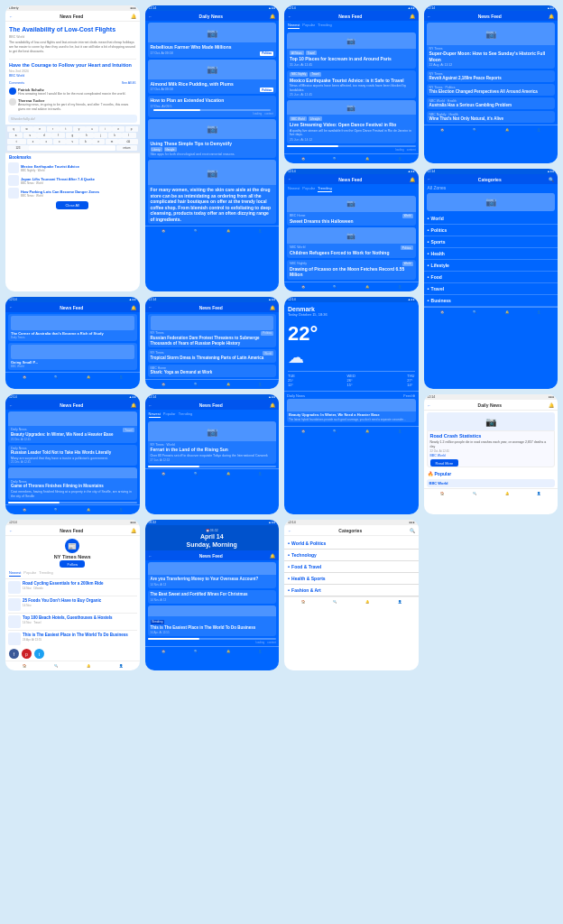 The width and height of the screenshot is (563, 924). Describe the element at coordinates (213, 231) in the screenshot. I see `phone2-bottom: 🏠 🔍 🔔 👤` at that location.